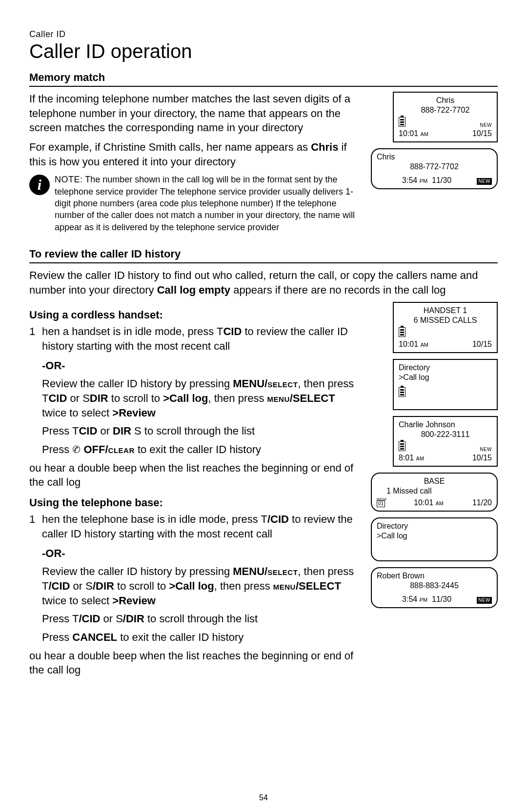 This screenshot has width=527, height=812. What do you see at coordinates (264, 256) in the screenshot?
I see `section-review: To review the caller ID history` at bounding box center [264, 256].